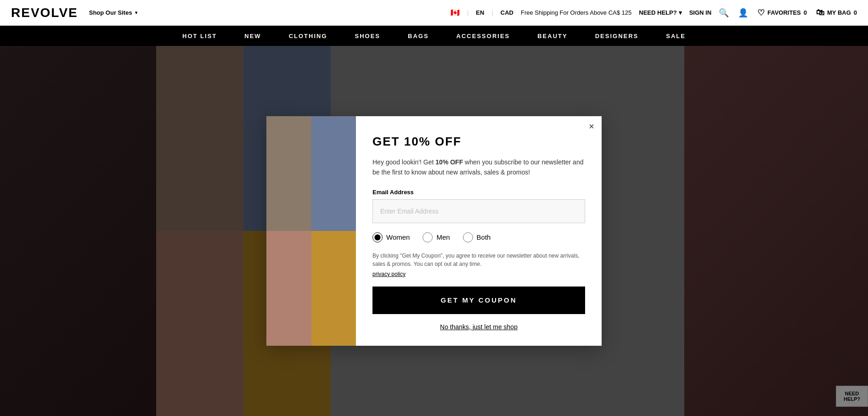 The width and height of the screenshot is (868, 416). What do you see at coordinates (368, 36) in the screenshot?
I see `nav-item-shoes: SHOES` at bounding box center [368, 36].